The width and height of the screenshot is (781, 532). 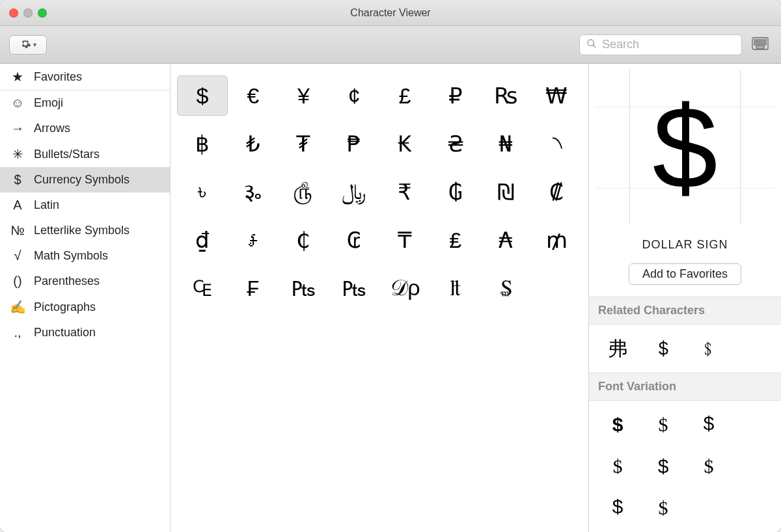 What do you see at coordinates (66, 155) in the screenshot?
I see `sidebar-item-label: Bullets/Stars` at bounding box center [66, 155].